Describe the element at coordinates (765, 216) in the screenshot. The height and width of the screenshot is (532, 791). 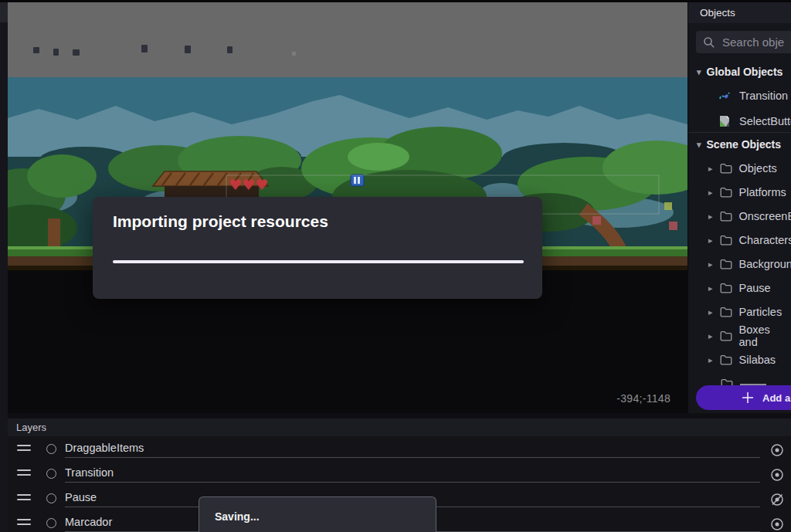
I see `folder-label: OnscreenBu` at that location.